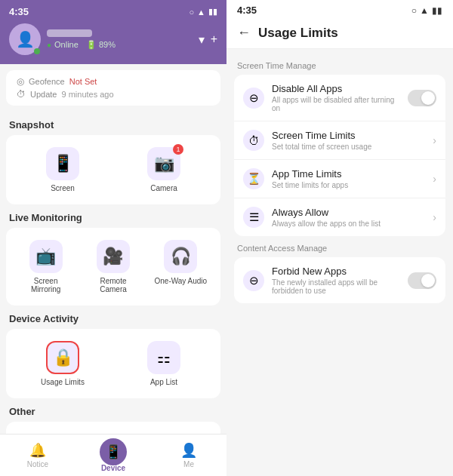 The height and width of the screenshot is (476, 453). Describe the element at coordinates (44, 94) in the screenshot. I see `update-label: Update` at that location.